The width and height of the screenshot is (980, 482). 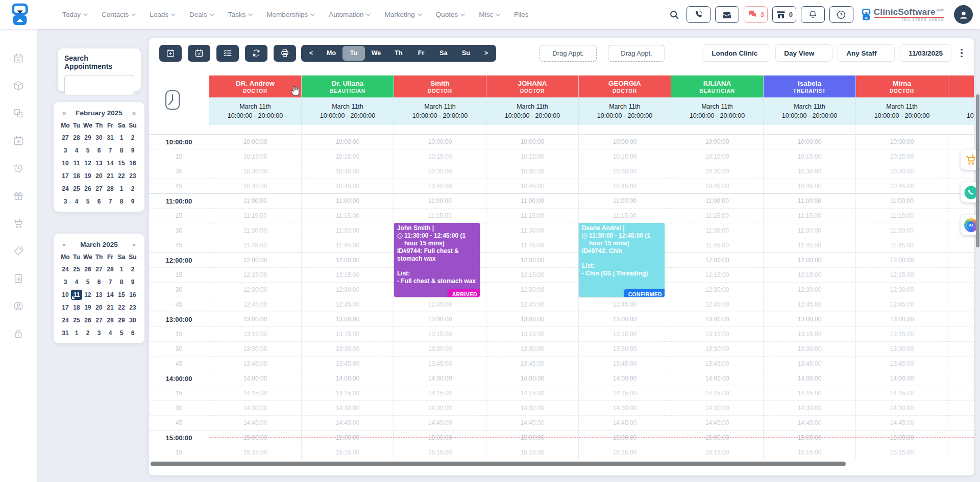 What do you see at coordinates (810, 334) in the screenshot?
I see `slot-cell: 13:15:00` at bounding box center [810, 334].